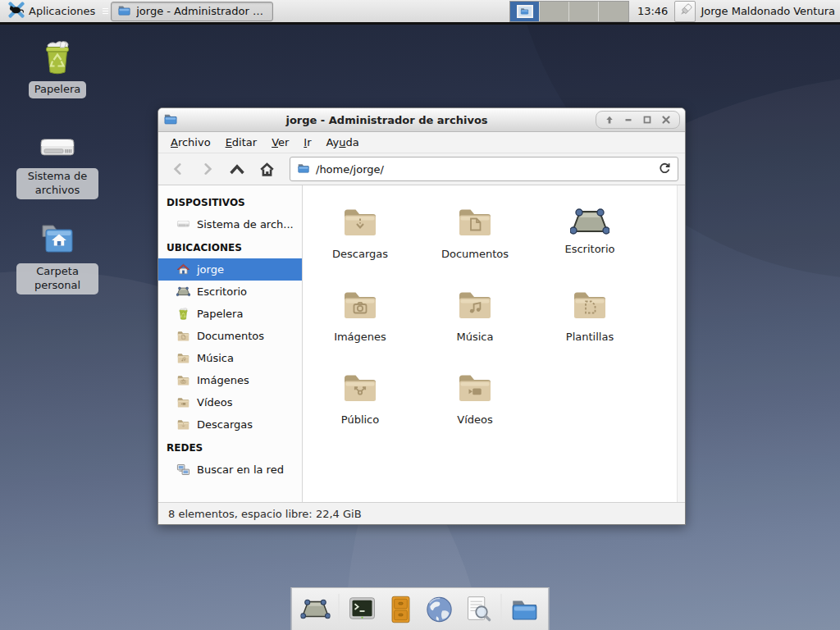  I want to click on vertical-scrollbar, so click(681, 344).